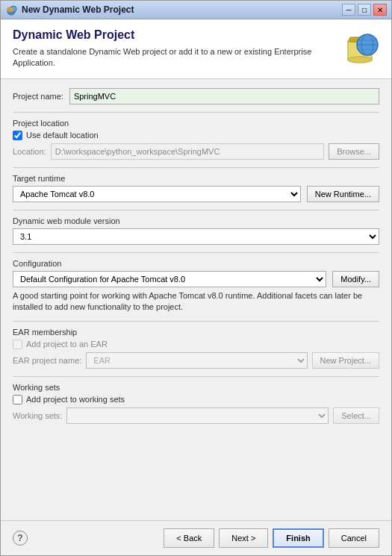 This screenshot has width=392, height=556. What do you see at coordinates (196, 194) in the screenshot?
I see `runtime-select-row: Apache Tomcat v8.0 New Runtime...` at bounding box center [196, 194].